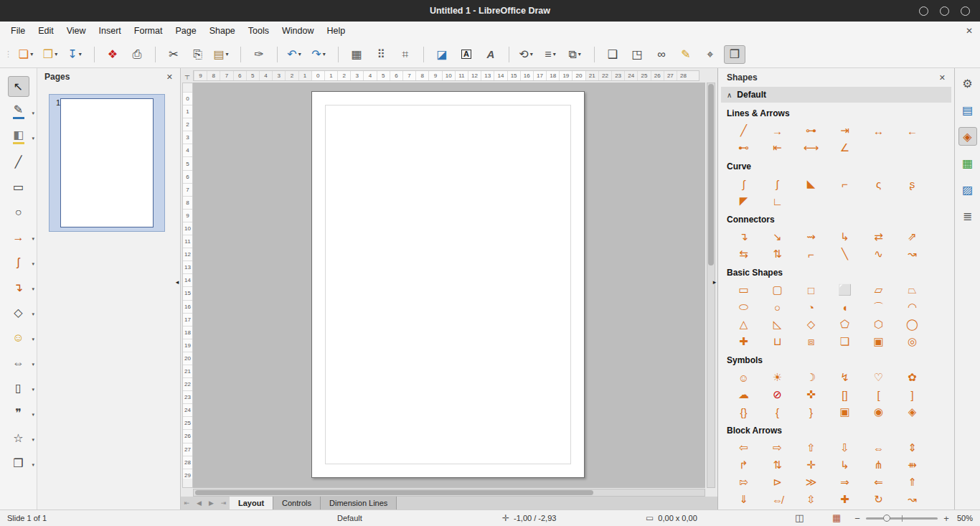 The height and width of the screenshot is (526, 980). Describe the element at coordinates (576, 55) in the screenshot. I see `arrange-button: ⧉▾` at that location.